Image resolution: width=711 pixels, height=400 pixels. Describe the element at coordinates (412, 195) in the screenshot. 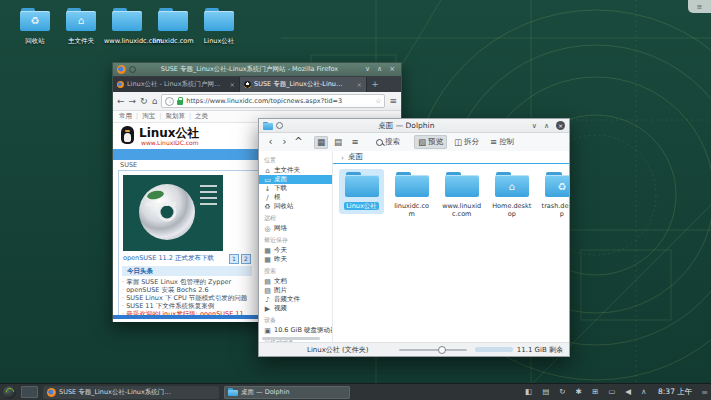

I see `folder-item-linuxidc: linuxidc.com` at that location.